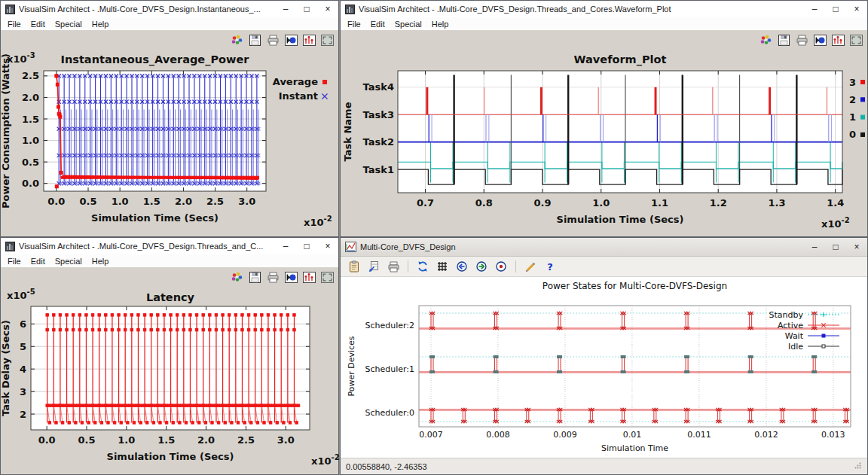 Image resolution: width=868 pixels, height=475 pixels. What do you see at coordinates (719, 203) in the screenshot?
I see `svg-text: 1.2` at bounding box center [719, 203].